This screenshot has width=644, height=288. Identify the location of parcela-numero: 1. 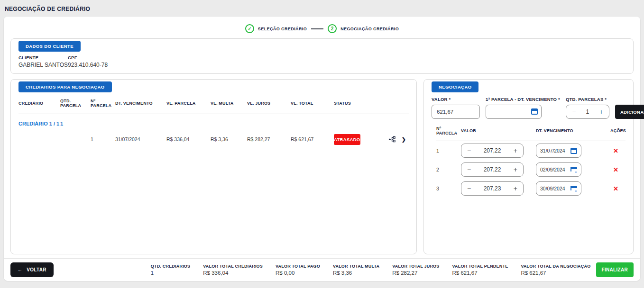
(103, 139).